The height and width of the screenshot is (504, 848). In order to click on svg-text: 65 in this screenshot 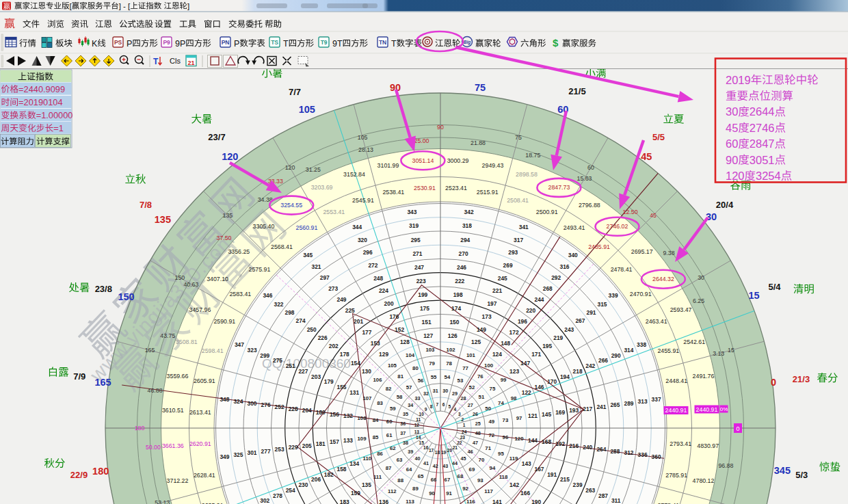, I will do `click(421, 476)`.